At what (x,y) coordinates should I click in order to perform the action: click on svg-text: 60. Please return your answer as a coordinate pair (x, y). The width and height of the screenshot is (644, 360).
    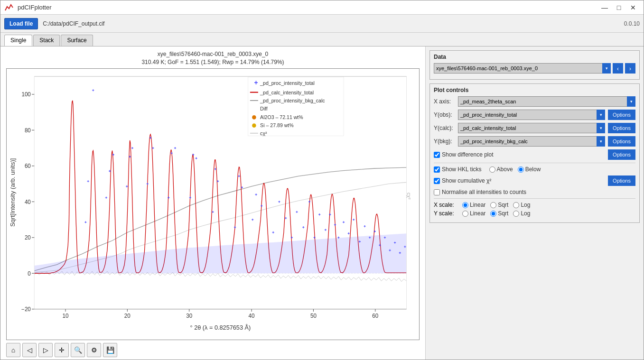
    Looking at the image, I should click on (28, 166).